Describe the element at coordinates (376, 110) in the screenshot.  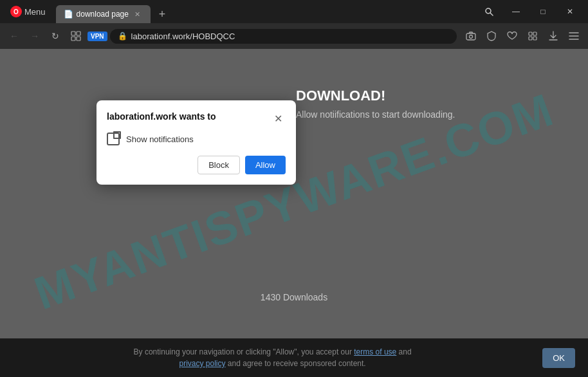
I see `page-text: DOWNLOAD! Allow notiifications to start …` at that location.